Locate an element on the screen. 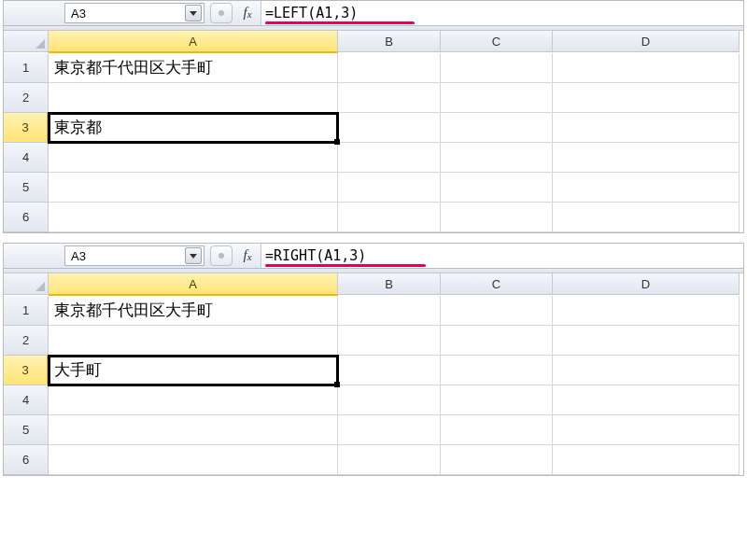 This screenshot has width=747, height=560. column-header-label: C is located at coordinates (497, 284).